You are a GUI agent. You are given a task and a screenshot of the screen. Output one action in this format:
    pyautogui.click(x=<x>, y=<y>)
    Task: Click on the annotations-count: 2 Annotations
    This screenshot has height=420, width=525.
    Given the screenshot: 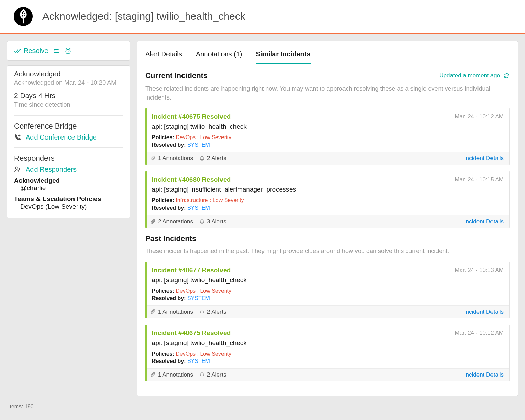 What is the action you would take?
    pyautogui.click(x=172, y=222)
    